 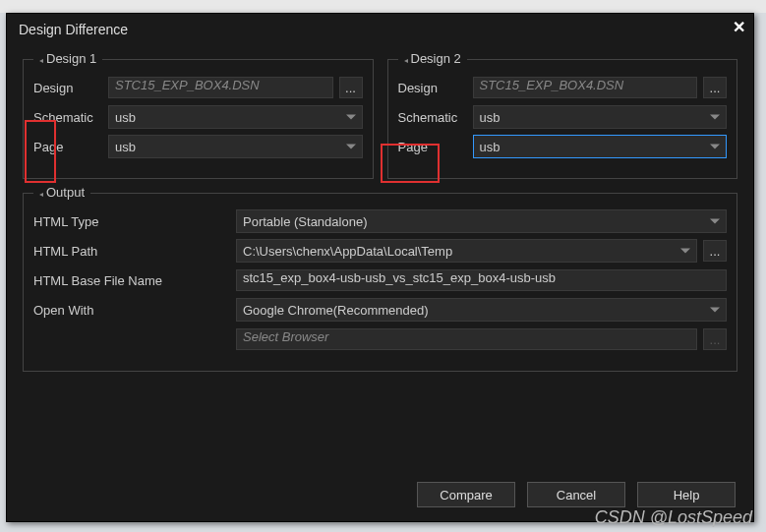 What do you see at coordinates (126, 148) in the screenshot?
I see `design1-page-value: usb` at bounding box center [126, 148].